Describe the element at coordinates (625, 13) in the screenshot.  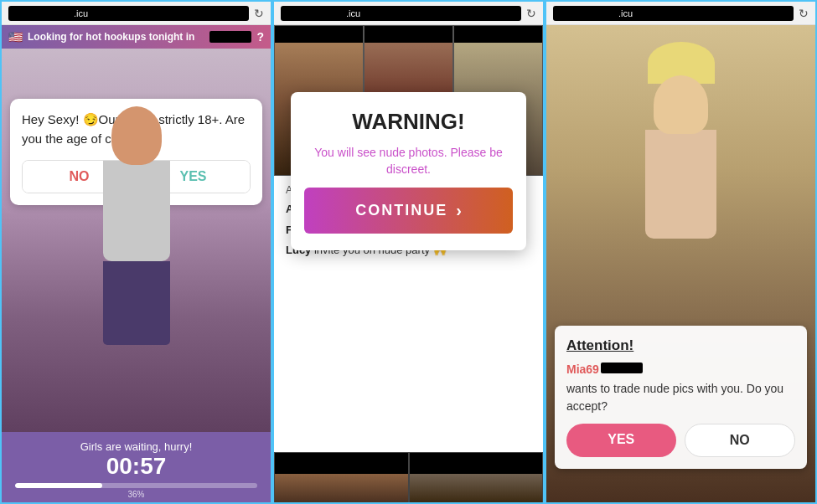
I see `url-suffix-3: .icu` at that location.